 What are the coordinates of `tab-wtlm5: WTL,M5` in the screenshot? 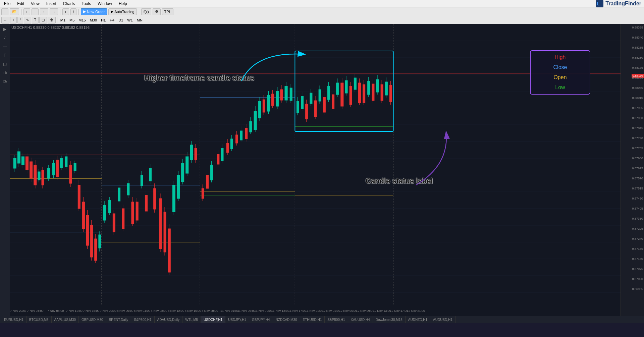 It's located at (192, 320).